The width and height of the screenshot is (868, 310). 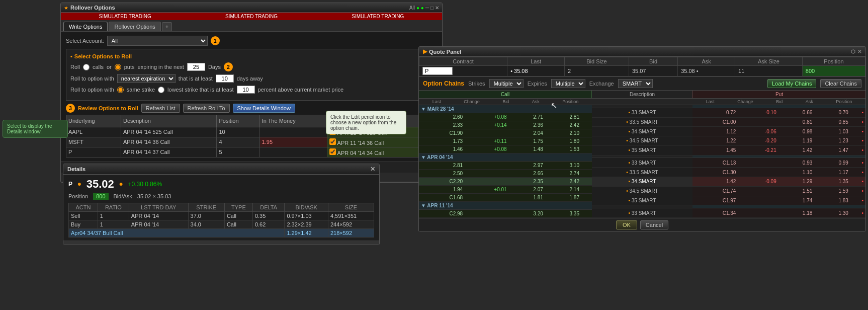 What do you see at coordinates (154, 196) in the screenshot?
I see `bidask-value: 35.02 × 35.03` at bounding box center [154, 196].